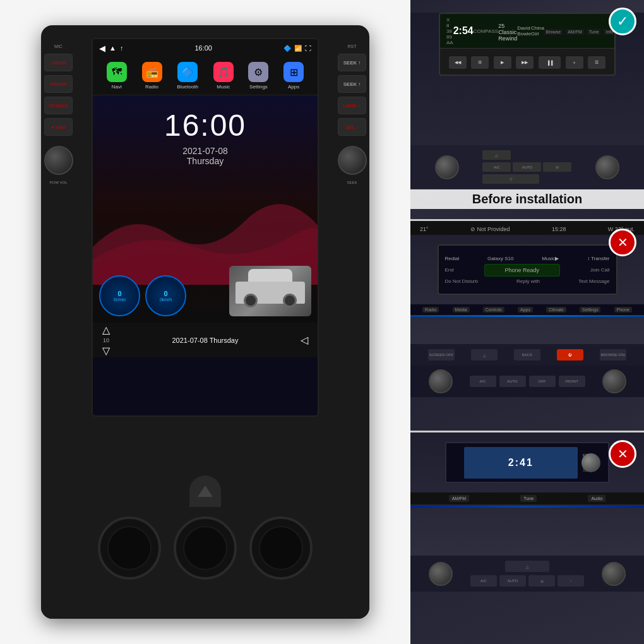 The image size is (644, 644). Describe the element at coordinates (304, 340) in the screenshot. I see `back-nav-btn: ◁` at that location.